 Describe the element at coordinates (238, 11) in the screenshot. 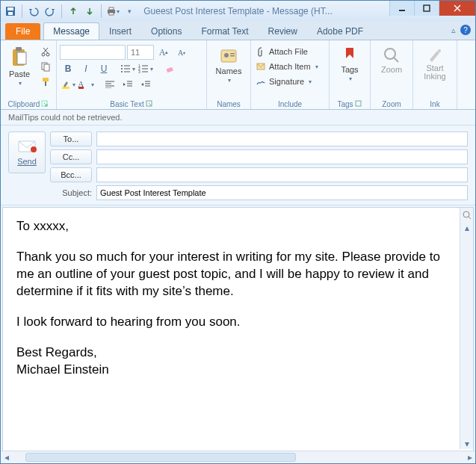

I see `title-bar: ▾ ▾ Gueest Post Interest Template - Mess…` at that location.